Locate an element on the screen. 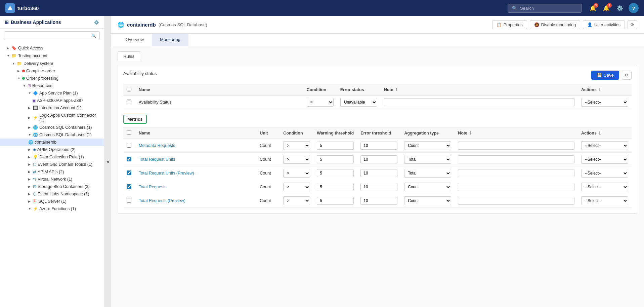  sidebar-item-order-processing: ▼ Order processing is located at coordinates (52, 78).